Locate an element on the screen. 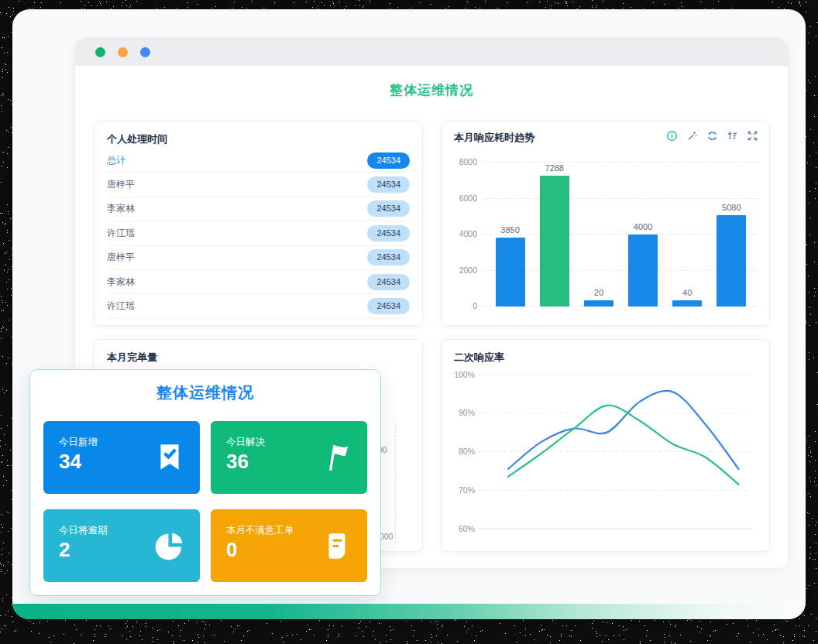 The image size is (818, 644). chart-toolbar is located at coordinates (713, 136).